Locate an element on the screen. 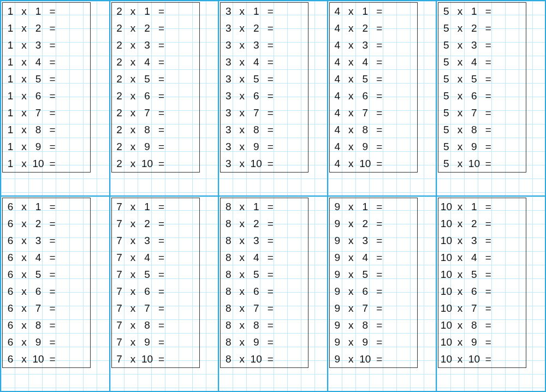 Image resolution: width=546 pixels, height=392 pixels. table-row: 5x9= is located at coordinates (482, 146).